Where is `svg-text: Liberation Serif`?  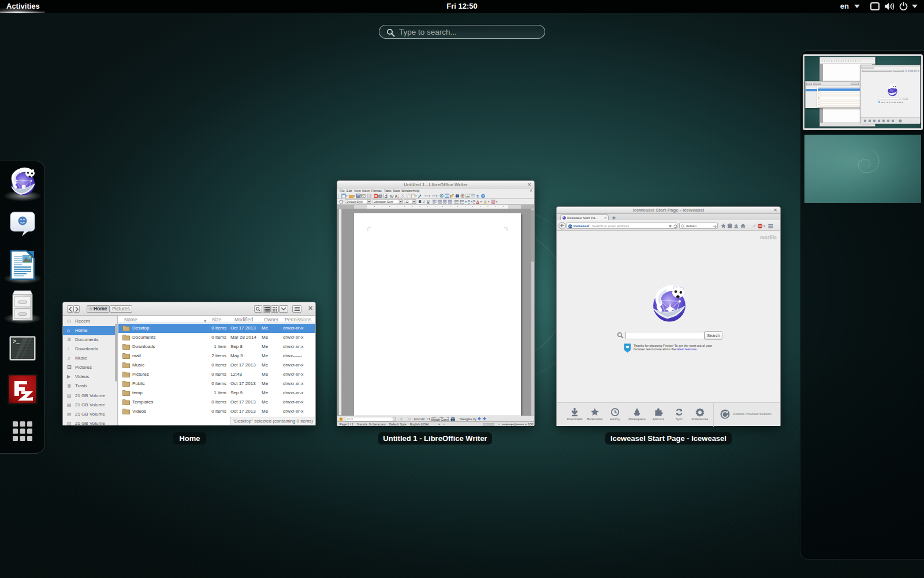 svg-text: Liberation Serif is located at coordinates (383, 202).